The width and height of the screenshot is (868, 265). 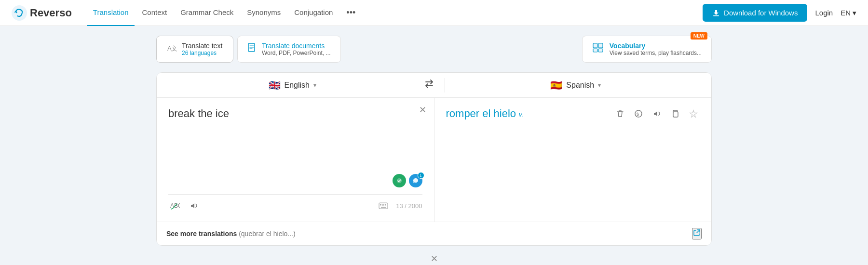 What do you see at coordinates (111, 13) in the screenshot?
I see `nav-translation: Translation` at bounding box center [111, 13].